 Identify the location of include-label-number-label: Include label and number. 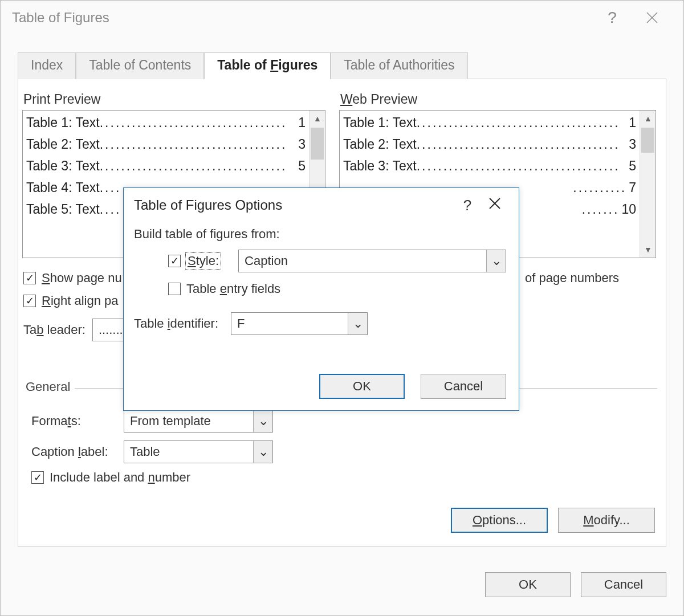
(120, 478).